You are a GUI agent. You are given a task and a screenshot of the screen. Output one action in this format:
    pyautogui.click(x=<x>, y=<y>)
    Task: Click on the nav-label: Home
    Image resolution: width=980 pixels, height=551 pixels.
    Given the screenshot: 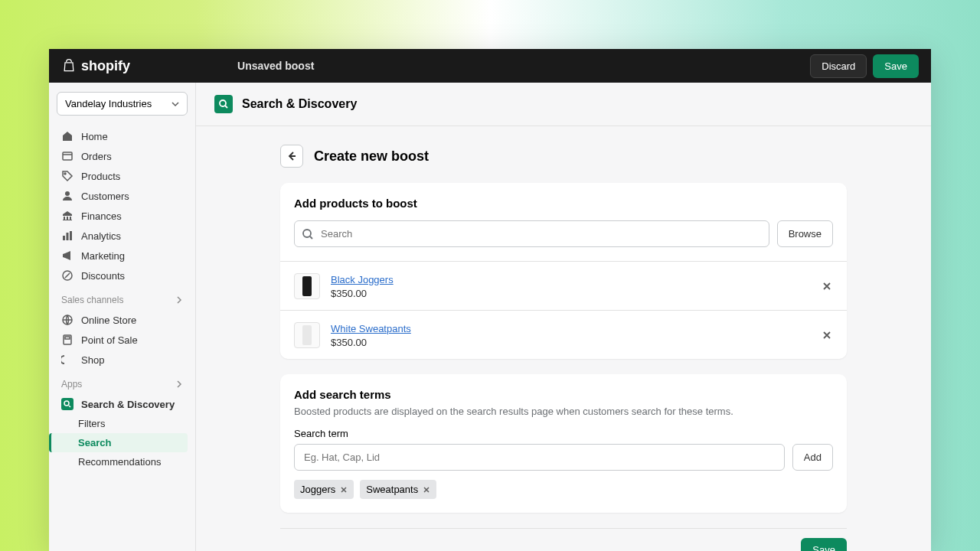 What is the action you would take?
    pyautogui.click(x=95, y=136)
    